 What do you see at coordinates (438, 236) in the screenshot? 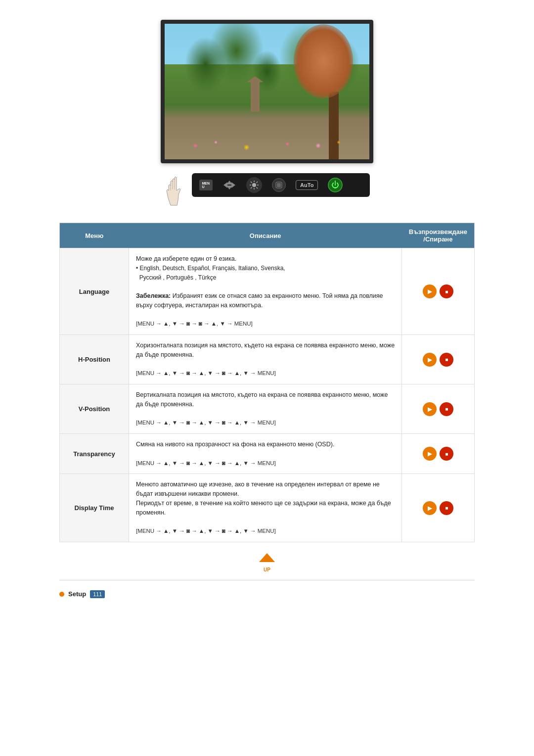
I see `header-play-stop: Възпроизвеждане /Спиране` at bounding box center [438, 236].